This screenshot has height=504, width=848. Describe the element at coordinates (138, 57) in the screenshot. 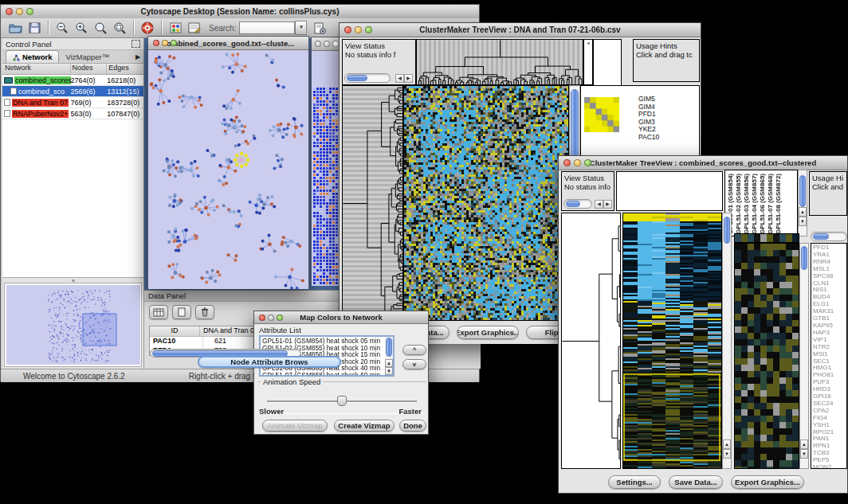

I see `tab-overflow-button: ▶` at that location.